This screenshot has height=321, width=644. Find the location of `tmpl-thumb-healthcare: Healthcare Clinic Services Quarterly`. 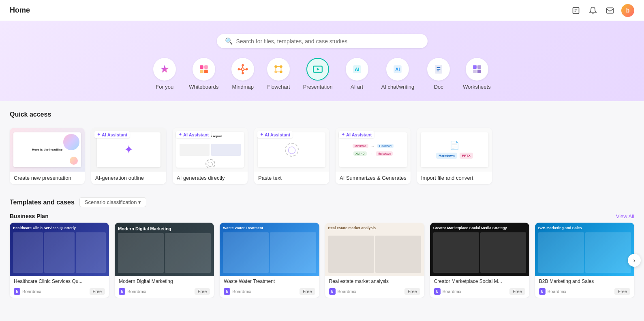

tmpl-thumb-healthcare: Healthcare Clinic Services Quarterly is located at coordinates (59, 249).